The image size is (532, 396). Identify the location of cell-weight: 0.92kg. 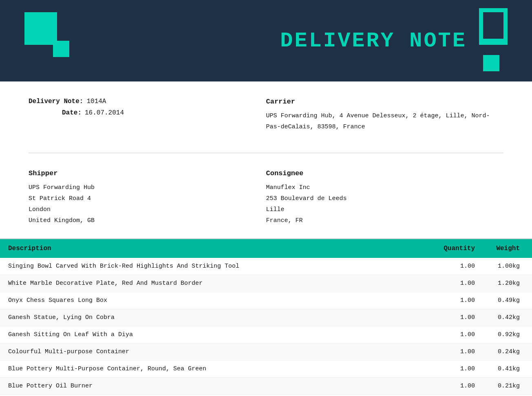
(508, 335).